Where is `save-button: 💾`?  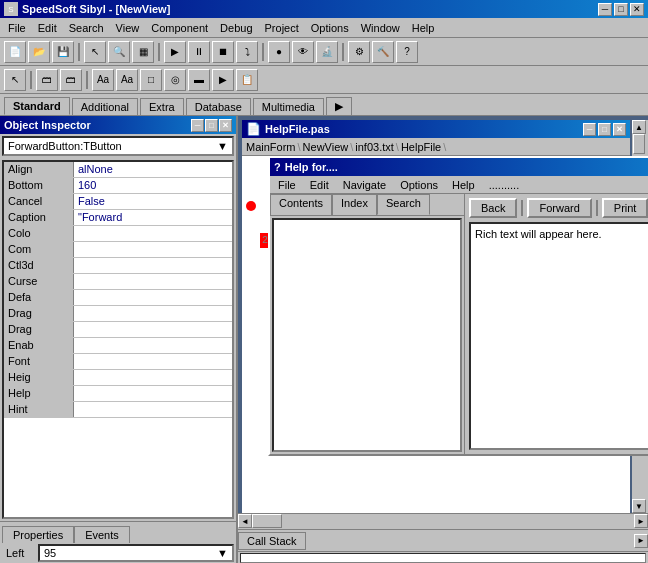
save-button: 💾 is located at coordinates (63, 52).